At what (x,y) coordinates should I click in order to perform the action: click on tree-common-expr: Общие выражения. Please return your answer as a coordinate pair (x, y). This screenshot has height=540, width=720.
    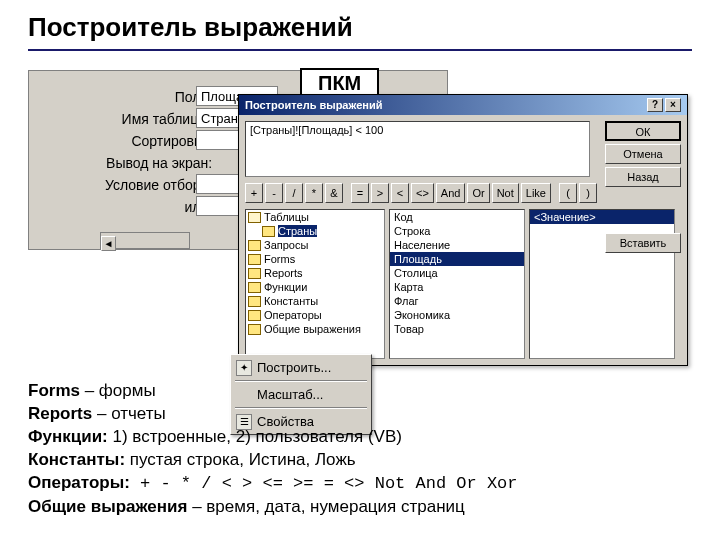
    Looking at the image, I should click on (315, 329).